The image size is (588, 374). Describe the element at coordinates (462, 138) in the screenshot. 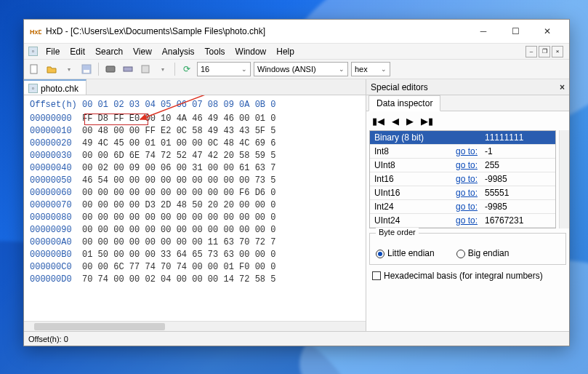

I see `inspector-header-row: Binary (8 bit) 11111111` at that location.